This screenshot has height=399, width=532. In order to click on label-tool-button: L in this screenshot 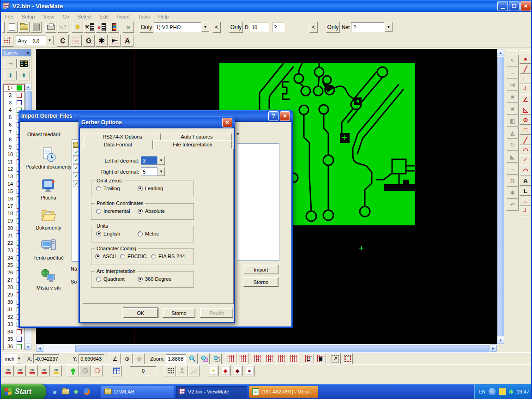, I will do `click(526, 191)`.